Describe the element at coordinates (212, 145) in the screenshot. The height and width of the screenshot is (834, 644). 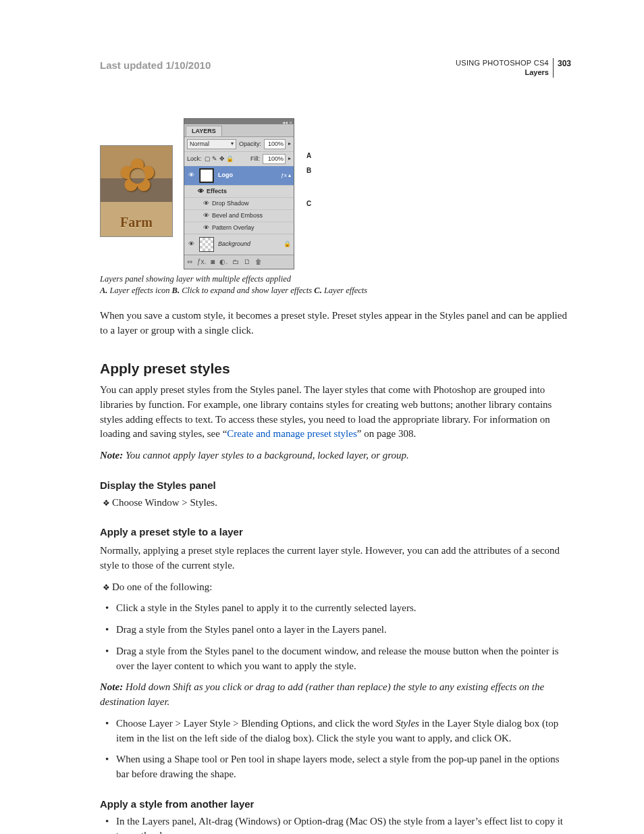
I see `blend-mode-select: Normal▾` at that location.